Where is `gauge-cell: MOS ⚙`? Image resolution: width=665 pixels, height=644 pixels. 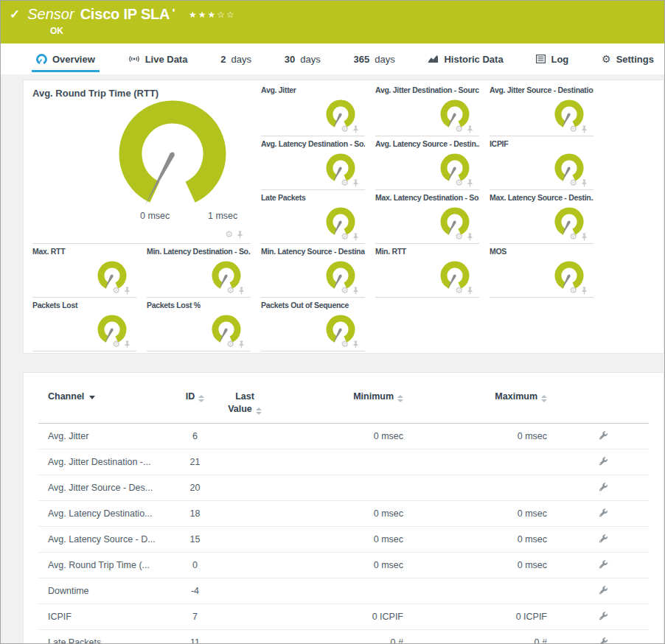
gauge-cell: MOS ⚙ is located at coordinates (541, 271).